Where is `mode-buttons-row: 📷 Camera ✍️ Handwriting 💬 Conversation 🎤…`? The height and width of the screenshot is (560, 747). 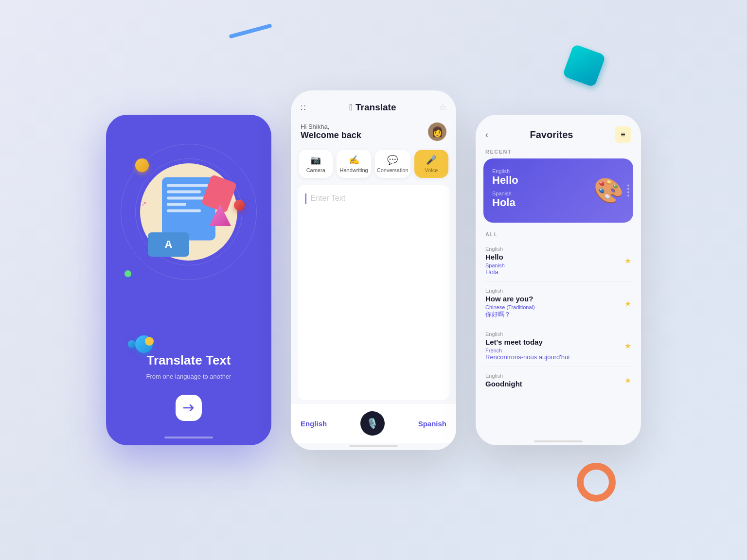
mode-buttons-row: 📷 Camera ✍️ Handwriting 💬 Conversation 🎤… is located at coordinates (374, 162).